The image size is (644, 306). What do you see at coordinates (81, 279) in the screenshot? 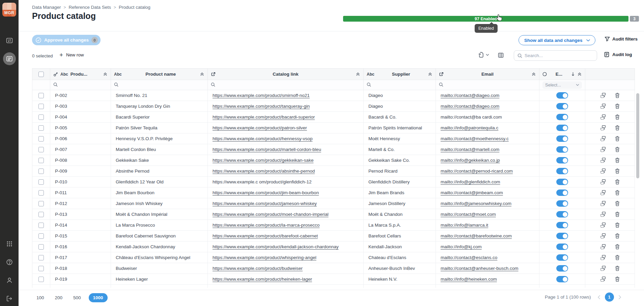
I see `product-id-cell: P-019` at bounding box center [81, 279].